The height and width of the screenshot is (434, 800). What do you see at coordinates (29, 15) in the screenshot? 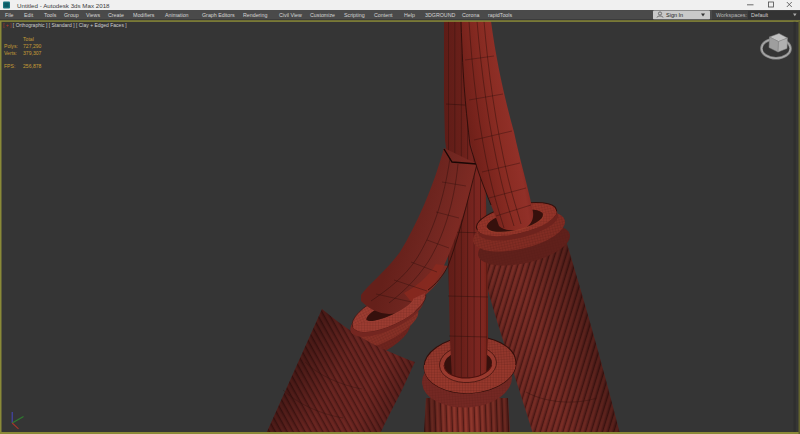
I see `svg-text: Edit` at bounding box center [29, 15].